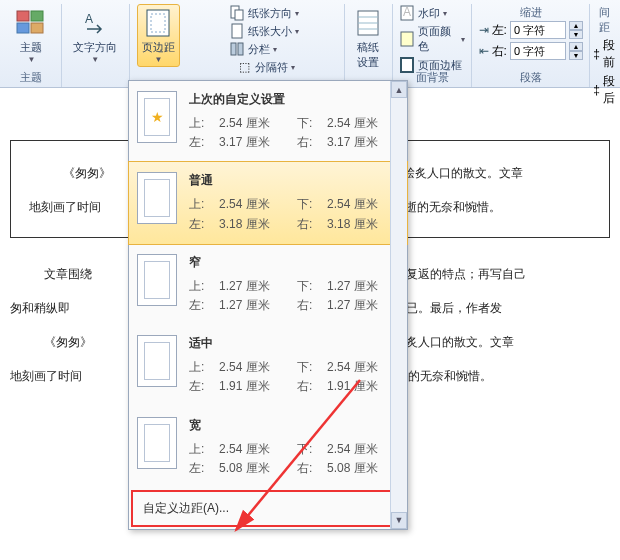  I want to click on scroll-up: ▲, so click(399, 90).